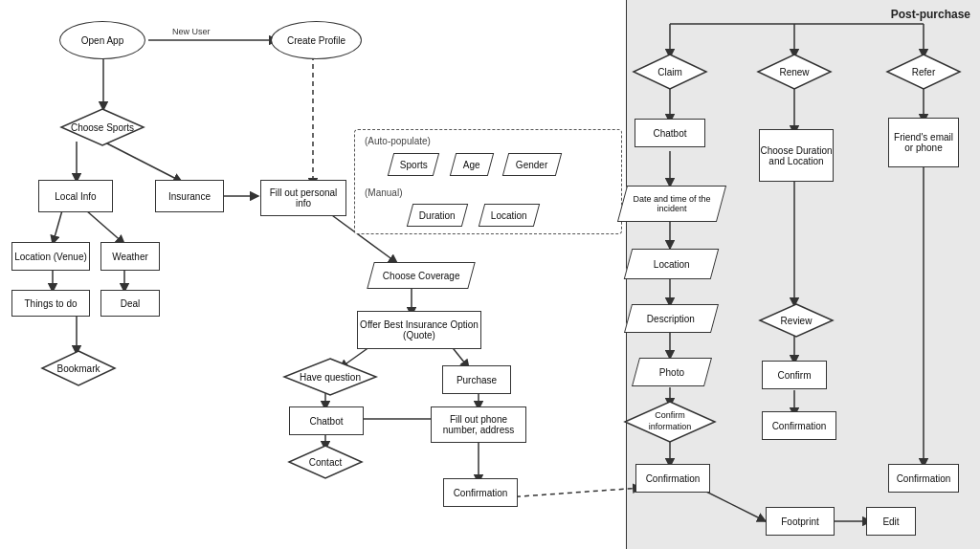 This screenshot has width=980, height=549. Describe the element at coordinates (672, 318) in the screenshot. I see `description-node: Description` at that location.